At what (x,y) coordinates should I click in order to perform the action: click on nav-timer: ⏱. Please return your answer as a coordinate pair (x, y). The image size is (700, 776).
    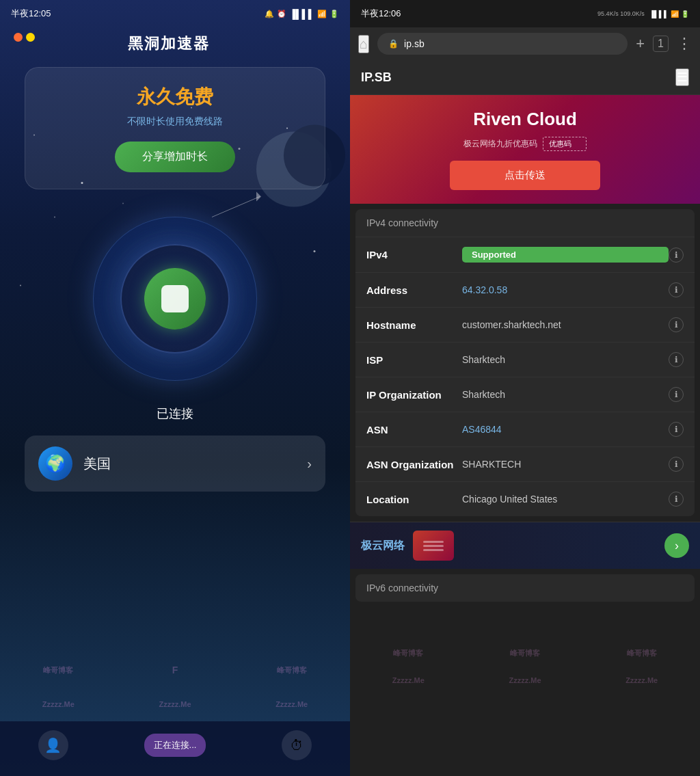
    Looking at the image, I should click on (297, 745).